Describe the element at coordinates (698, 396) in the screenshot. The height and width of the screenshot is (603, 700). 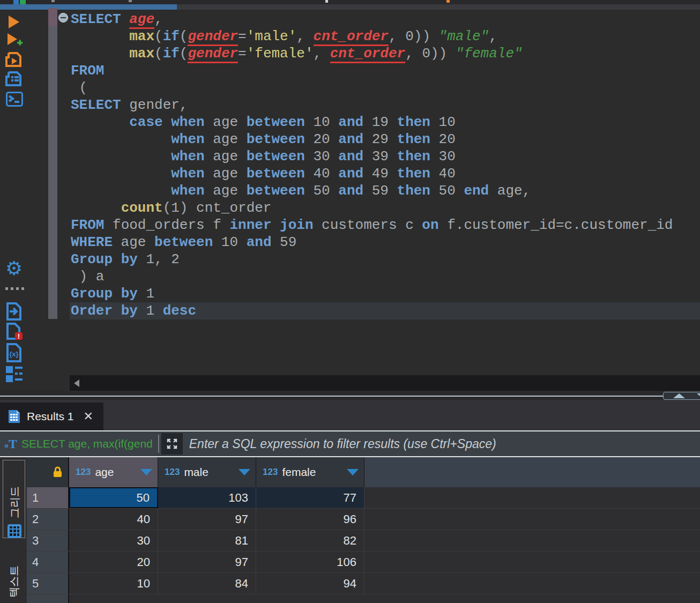
I see `collapse-down-icon` at that location.